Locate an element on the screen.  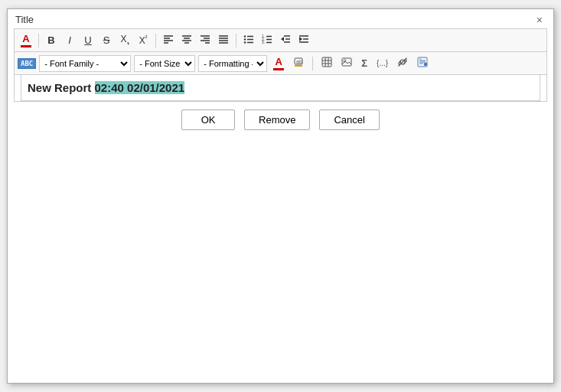
insert-table-button is located at coordinates (327, 63).